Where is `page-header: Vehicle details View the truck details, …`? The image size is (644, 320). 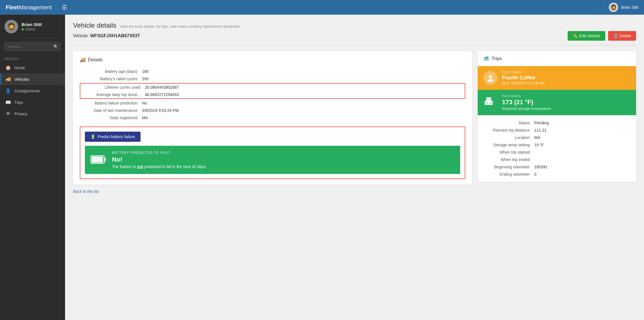
page-header: Vehicle details View the truck details, … is located at coordinates (355, 33).